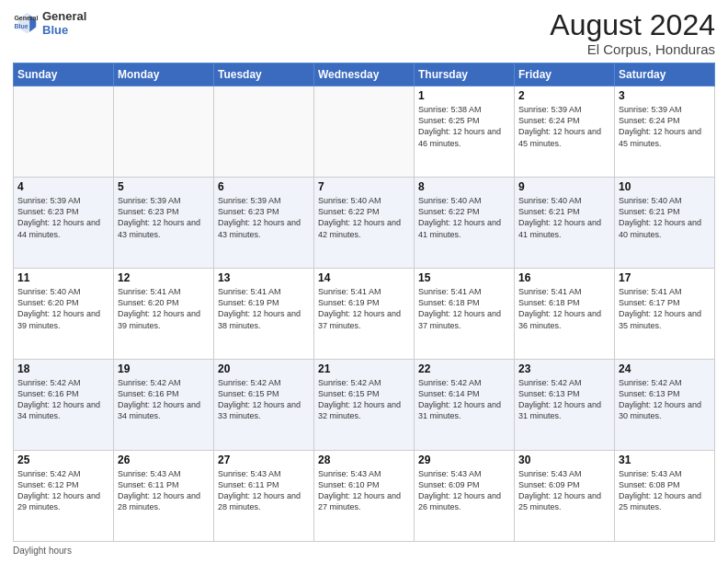 The image size is (728, 563). I want to click on table-row: 30Sunrise: 5:43 AMSunset: 6:09 PMDayligh…, so click(564, 497).